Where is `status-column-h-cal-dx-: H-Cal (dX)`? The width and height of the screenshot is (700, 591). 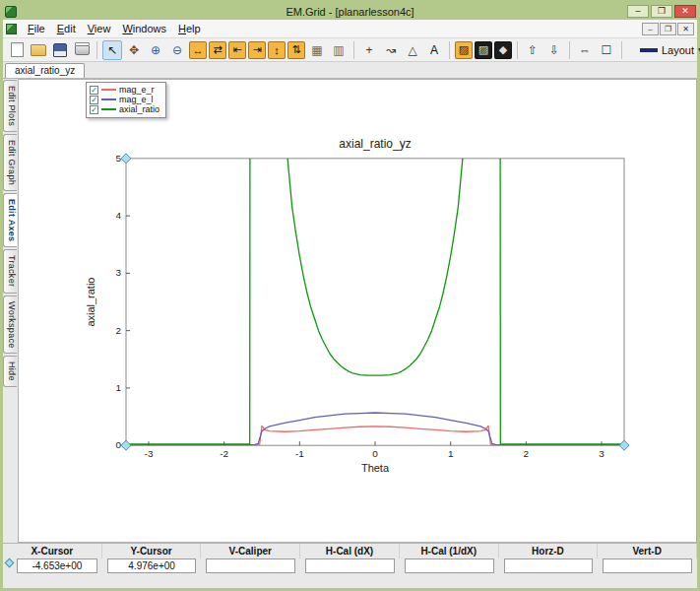 status-column-h-cal-dx-: H-Cal (dX) is located at coordinates (350, 559).